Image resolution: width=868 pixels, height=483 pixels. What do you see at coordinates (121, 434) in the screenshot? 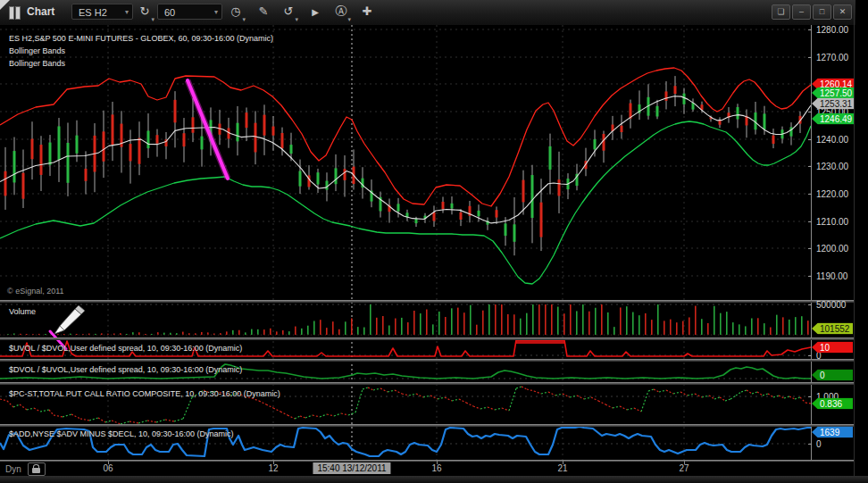
I see `panel-label-add: $ADD,NYSE $ADV MINUS $DECL, 10, 09:30-16…` at bounding box center [121, 434].